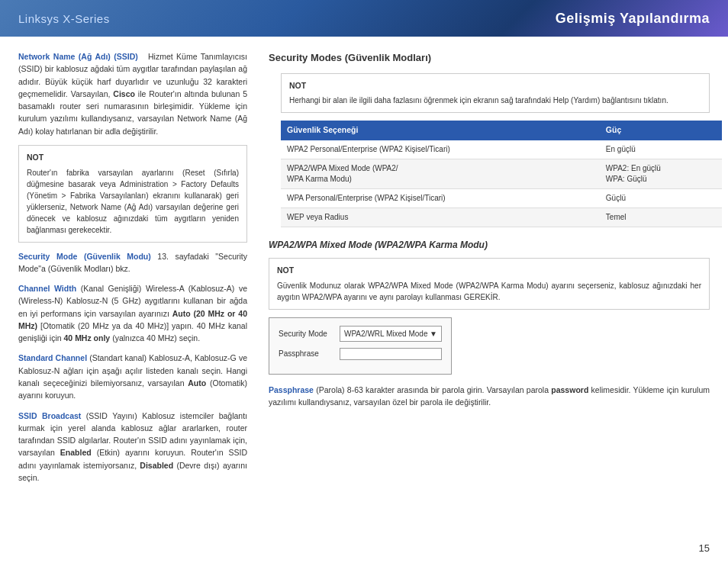 This screenshot has width=728, height=563. What do you see at coordinates (501, 174) in the screenshot?
I see `table-row: WPA2/WPA Mixed Mode (WPA2/WPA Karma Modu…` at bounding box center [501, 174].